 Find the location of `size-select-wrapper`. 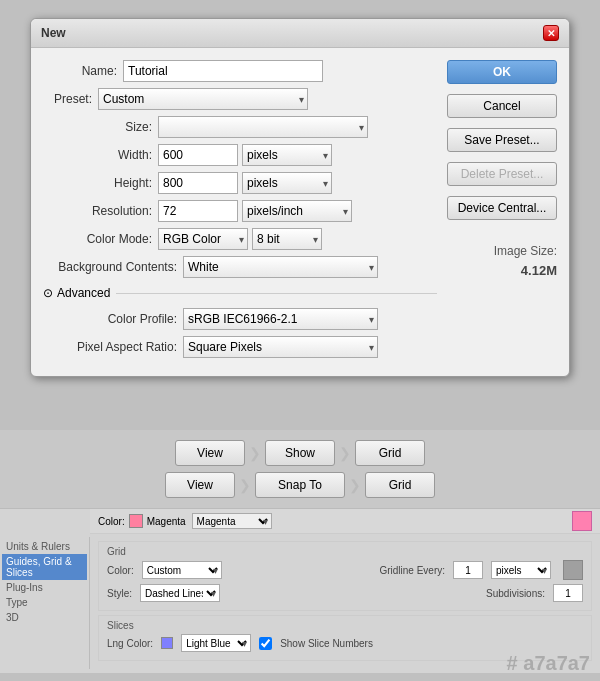

size-select-wrapper is located at coordinates (263, 127).